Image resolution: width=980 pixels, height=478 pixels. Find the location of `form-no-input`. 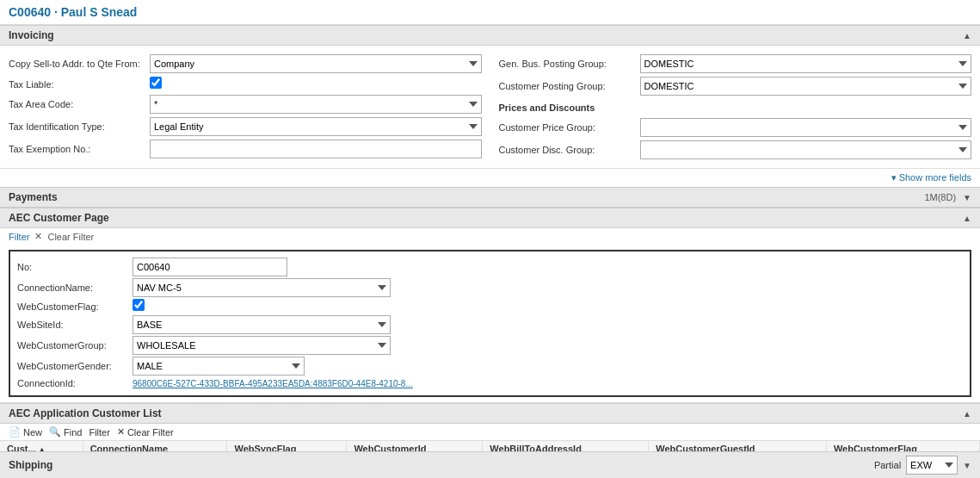

form-no-input is located at coordinates (210, 267).